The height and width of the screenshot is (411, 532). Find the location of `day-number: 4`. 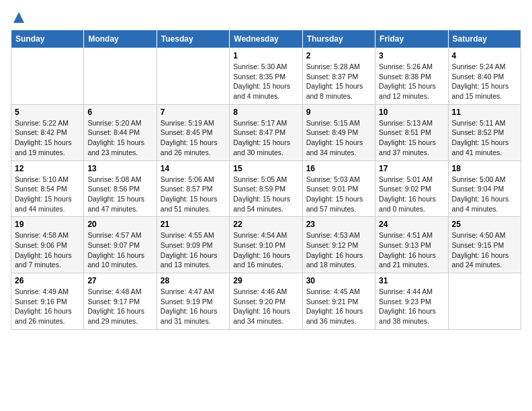

day-number: 4 is located at coordinates (485, 56).